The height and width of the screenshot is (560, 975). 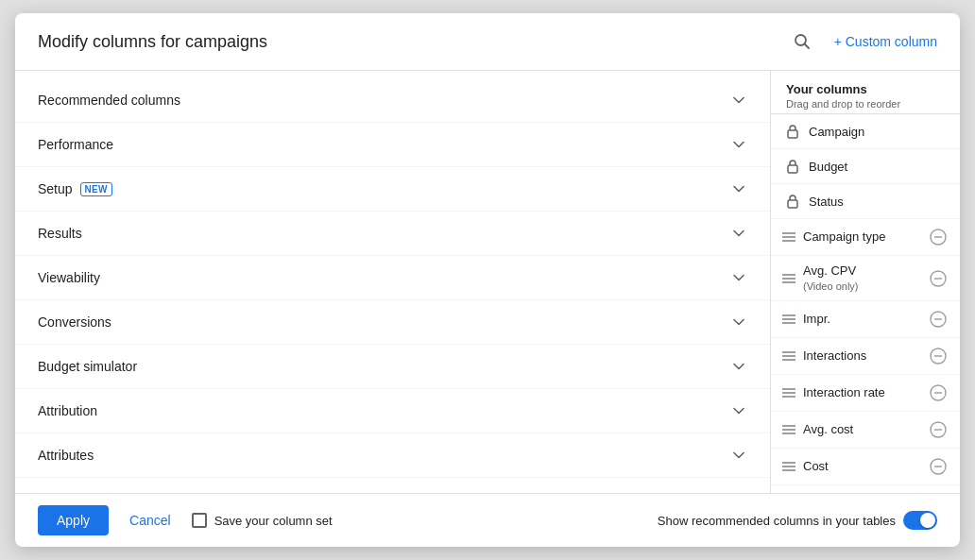 What do you see at coordinates (862, 286) in the screenshot?
I see `draggable-item-sublabel: (Video only)` at bounding box center [862, 286].